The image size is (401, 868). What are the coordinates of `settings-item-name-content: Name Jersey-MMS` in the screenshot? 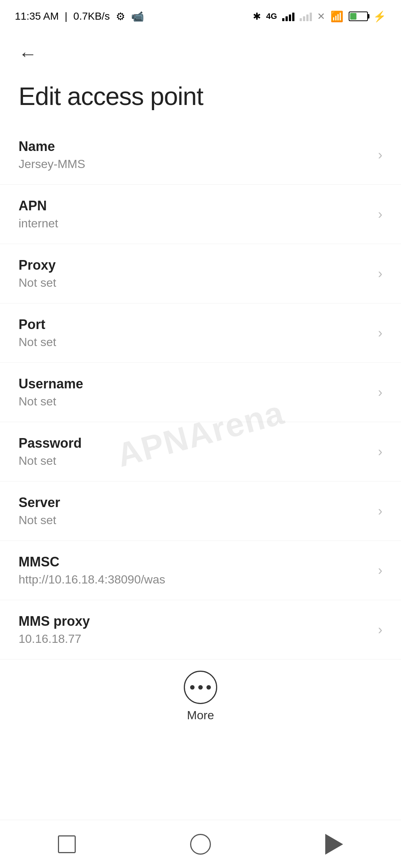 It's located at (195, 155).